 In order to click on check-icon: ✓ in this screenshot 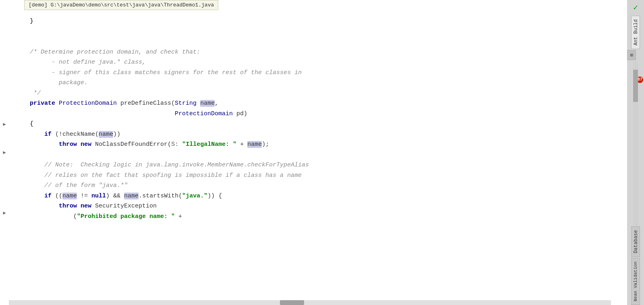, I will do `click(636, 7)`.